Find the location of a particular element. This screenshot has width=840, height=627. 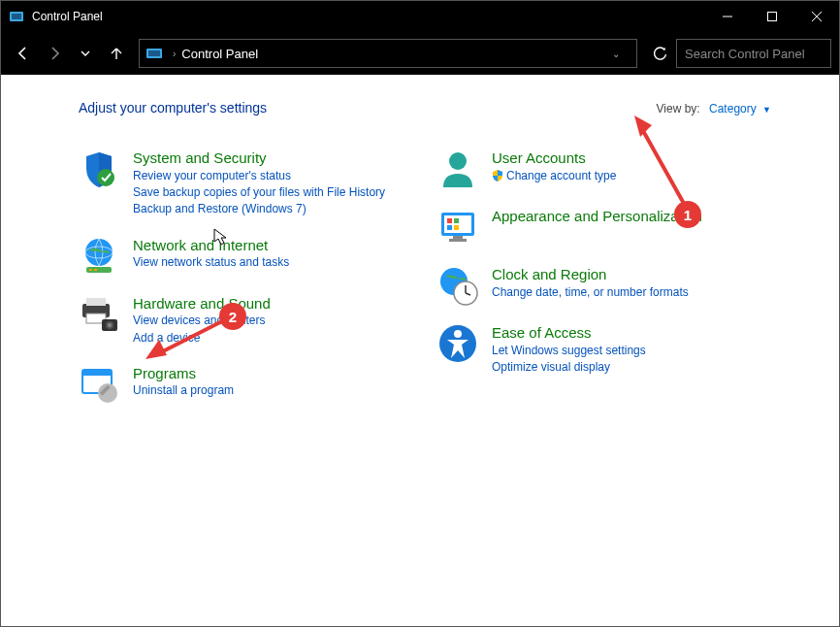

minimize-button is located at coordinates (727, 16).